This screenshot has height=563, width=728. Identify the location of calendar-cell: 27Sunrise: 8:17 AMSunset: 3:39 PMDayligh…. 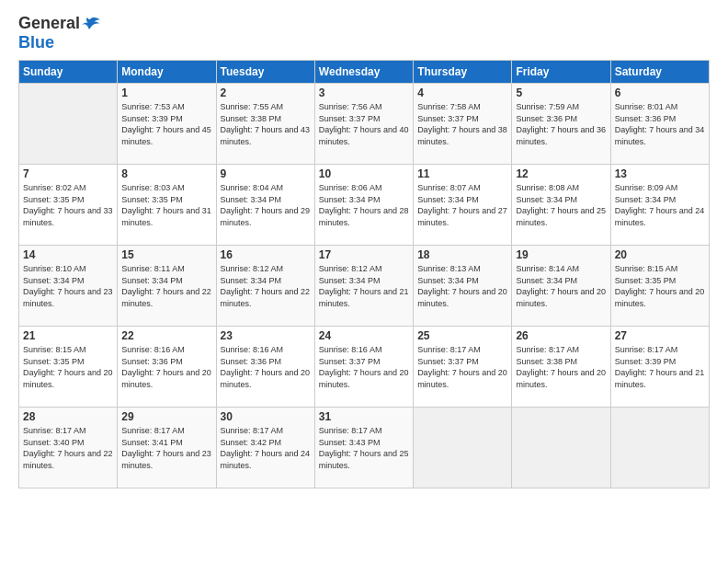
(660, 367).